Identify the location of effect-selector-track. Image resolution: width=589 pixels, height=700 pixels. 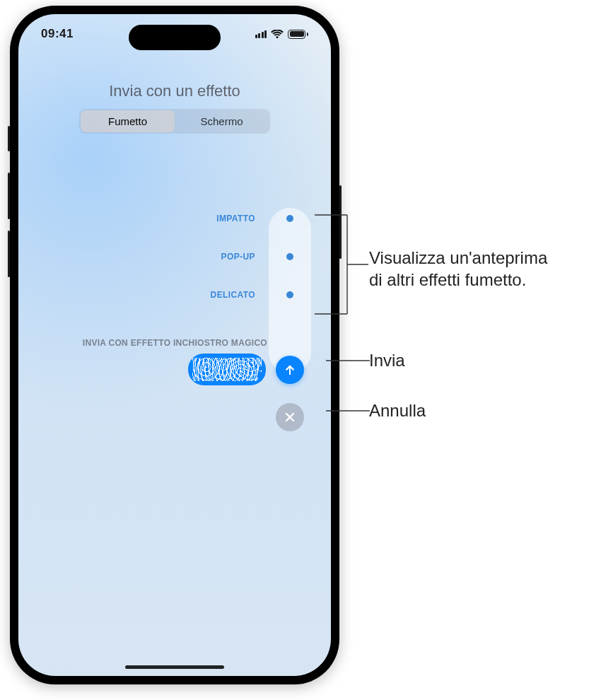
(290, 291).